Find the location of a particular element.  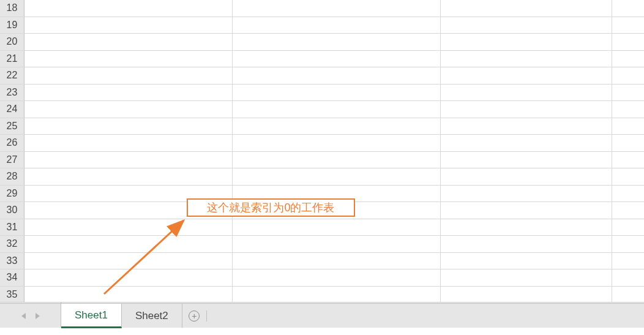

grid-row: 31 is located at coordinates (322, 228).